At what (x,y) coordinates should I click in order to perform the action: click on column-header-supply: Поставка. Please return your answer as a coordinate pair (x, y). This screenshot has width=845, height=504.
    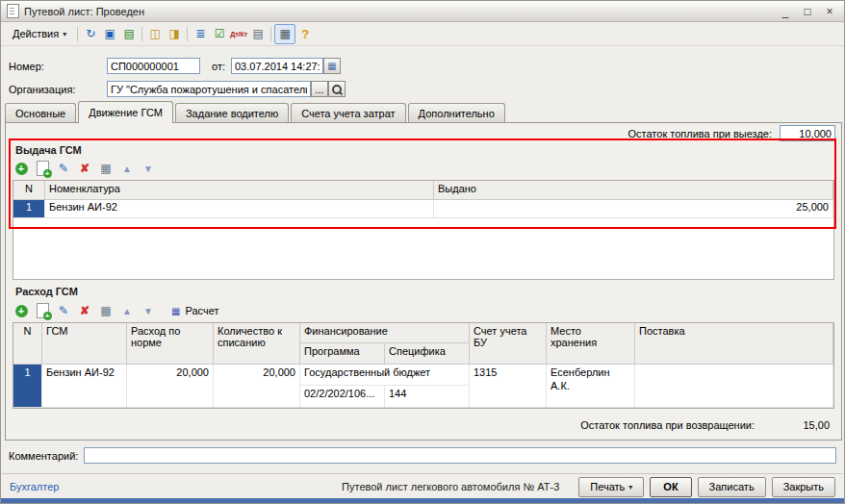
    Looking at the image, I should click on (734, 343).